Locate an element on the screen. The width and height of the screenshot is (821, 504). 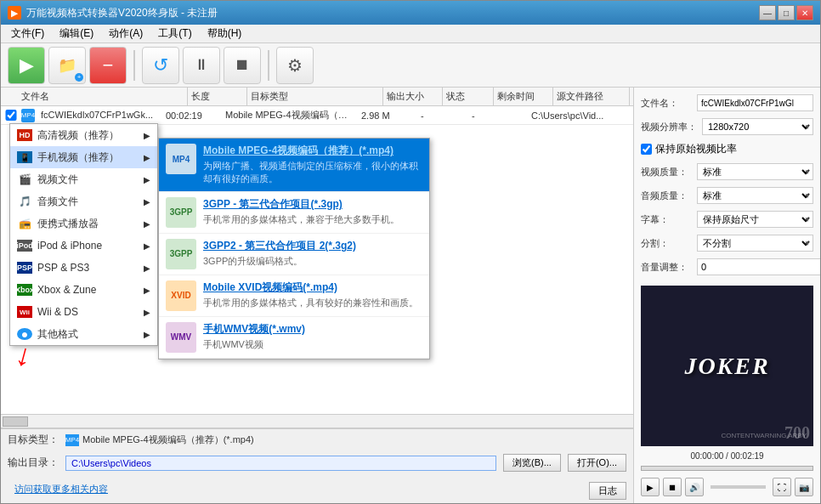
stop-button: ⏹ is located at coordinates (242, 65).